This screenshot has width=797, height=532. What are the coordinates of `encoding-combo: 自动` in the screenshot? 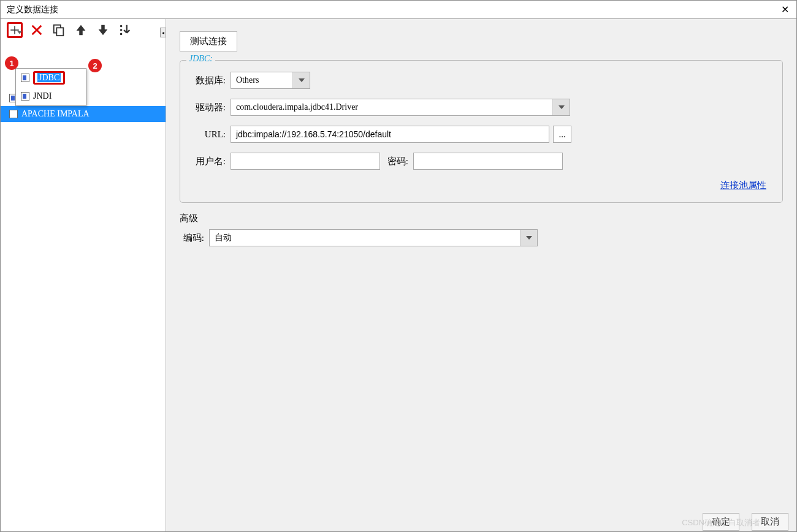 It's located at (373, 238).